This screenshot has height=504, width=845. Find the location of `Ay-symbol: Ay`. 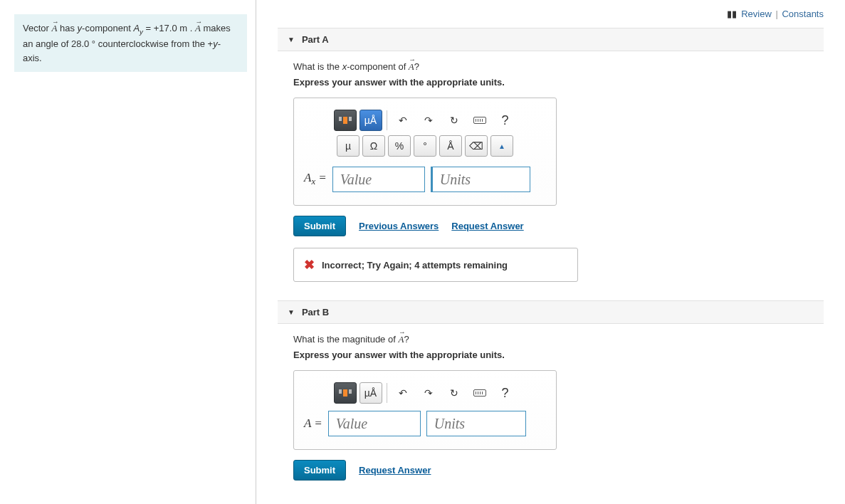

Ay-symbol: Ay is located at coordinates (138, 28).